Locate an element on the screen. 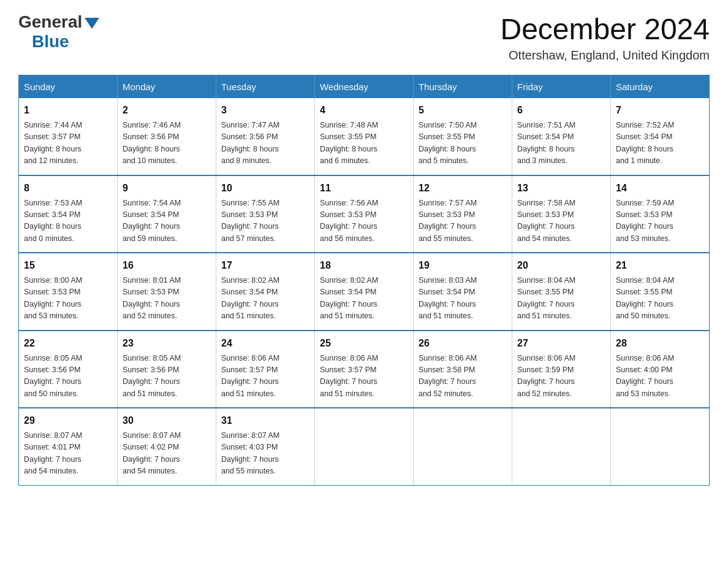 The height and width of the screenshot is (563, 728). day-number: 21 is located at coordinates (660, 266).